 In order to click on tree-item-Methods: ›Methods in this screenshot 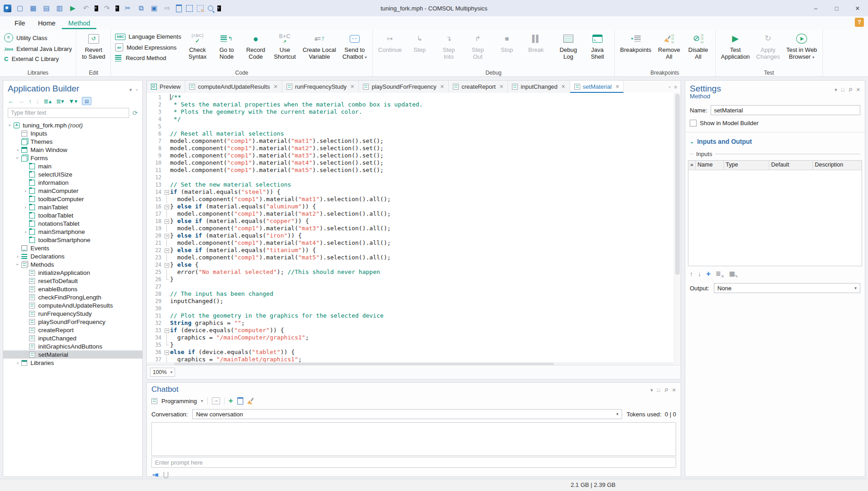, I will do `click(73, 264)`.